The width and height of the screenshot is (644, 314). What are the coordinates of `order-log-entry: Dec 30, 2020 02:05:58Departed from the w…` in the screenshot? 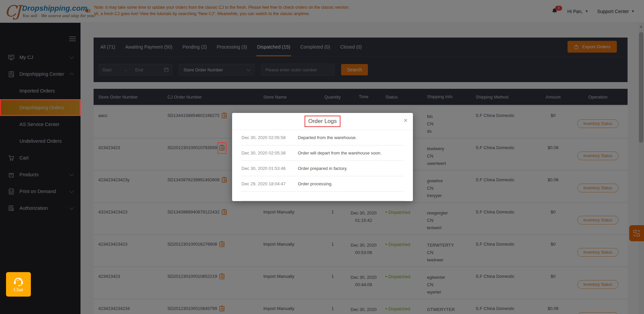 It's located at (323, 138).